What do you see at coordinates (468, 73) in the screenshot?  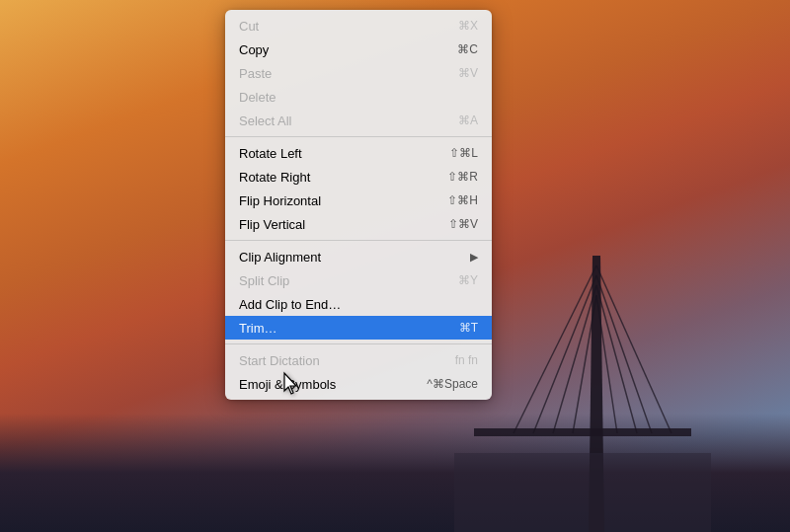 I see `menu-item-paste-shortcut: ⌘V` at bounding box center [468, 73].